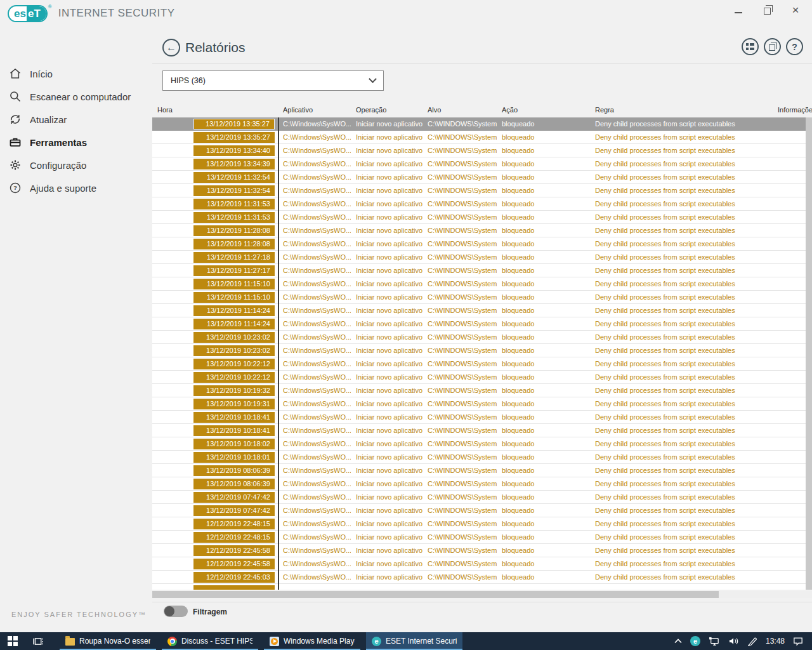 This screenshot has height=650, width=812. Describe the element at coordinates (775, 641) in the screenshot. I see `taskbar-clock: 13:48` at that location.